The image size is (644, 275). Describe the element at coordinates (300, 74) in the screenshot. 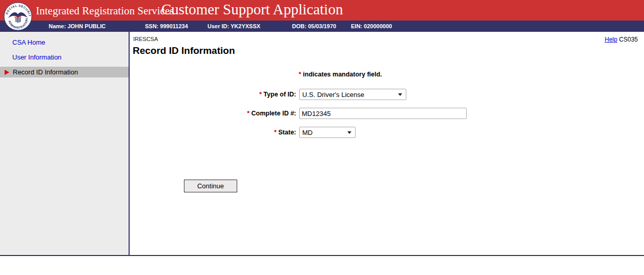

I see `required-asterisk: *` at that location.